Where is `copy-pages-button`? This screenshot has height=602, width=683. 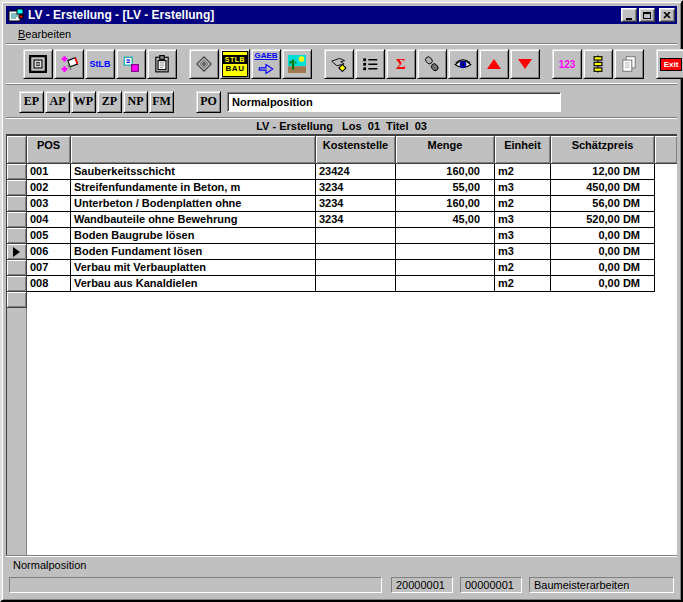
copy-pages-button is located at coordinates (629, 64).